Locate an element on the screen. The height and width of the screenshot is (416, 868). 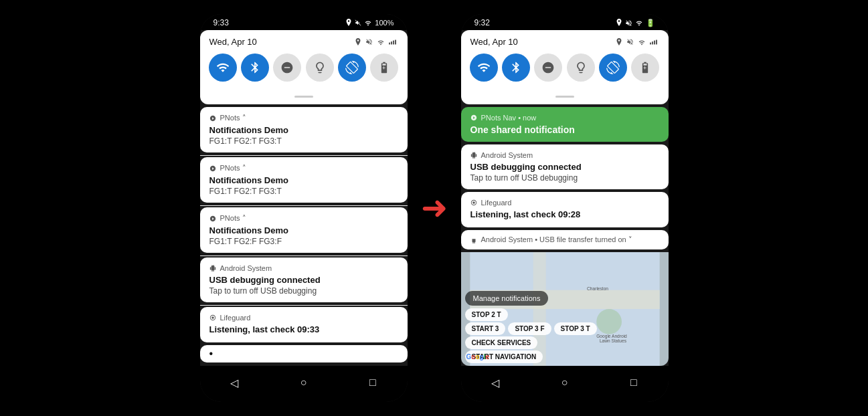
bluetooth-toggle is located at coordinates (255, 68).